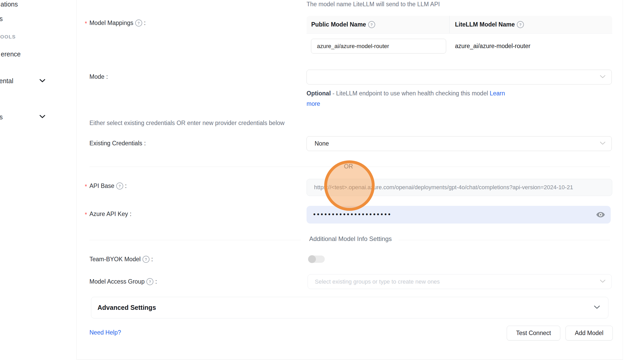  What do you see at coordinates (99, 77) in the screenshot?
I see `mode-label: Mode :` at bounding box center [99, 77].